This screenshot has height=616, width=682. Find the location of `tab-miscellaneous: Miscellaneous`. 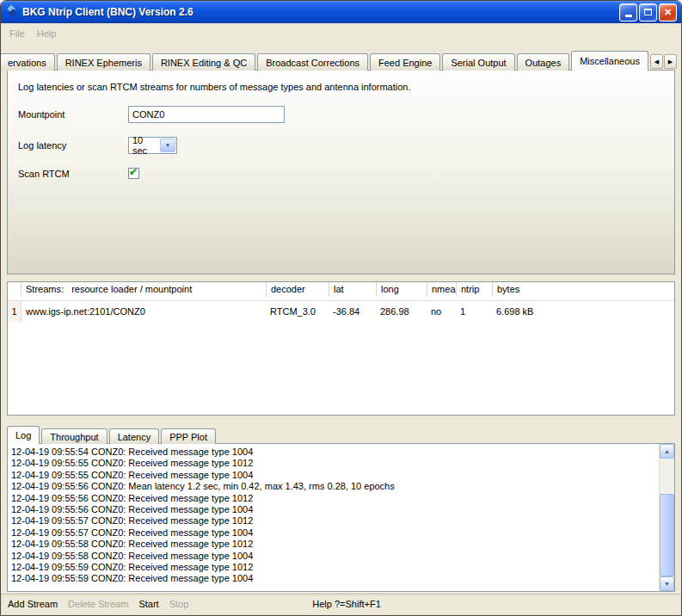

tab-miscellaneous: Miscellaneous is located at coordinates (610, 60).